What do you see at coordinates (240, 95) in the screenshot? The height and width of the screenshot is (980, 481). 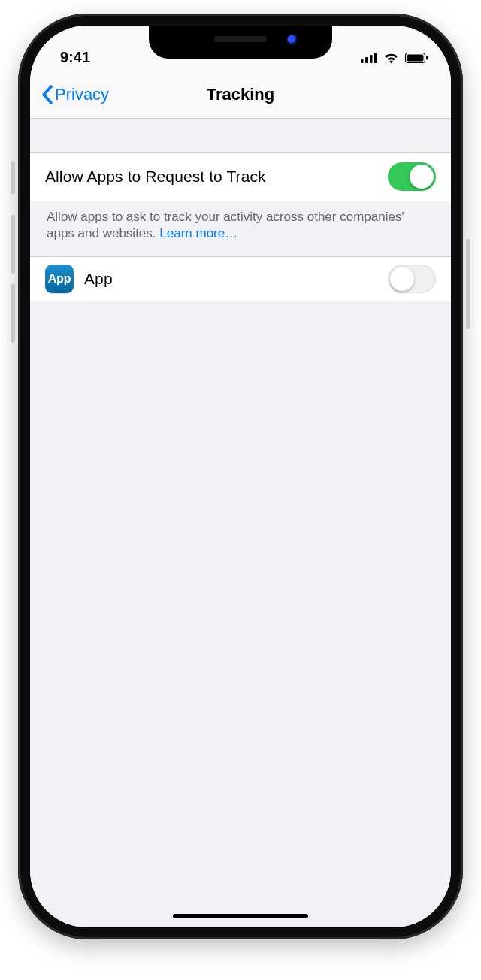 I see `page-title: Tracking` at bounding box center [240, 95].